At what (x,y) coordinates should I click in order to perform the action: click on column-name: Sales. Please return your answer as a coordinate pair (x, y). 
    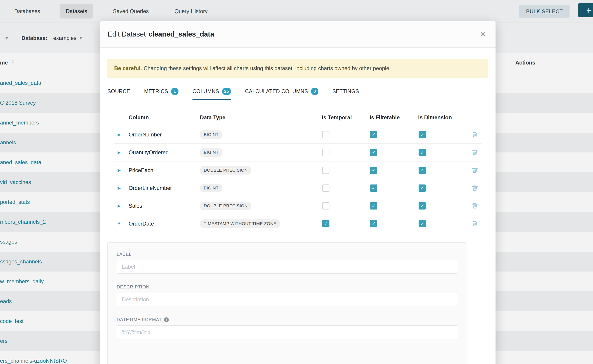
    Looking at the image, I should click on (160, 206).